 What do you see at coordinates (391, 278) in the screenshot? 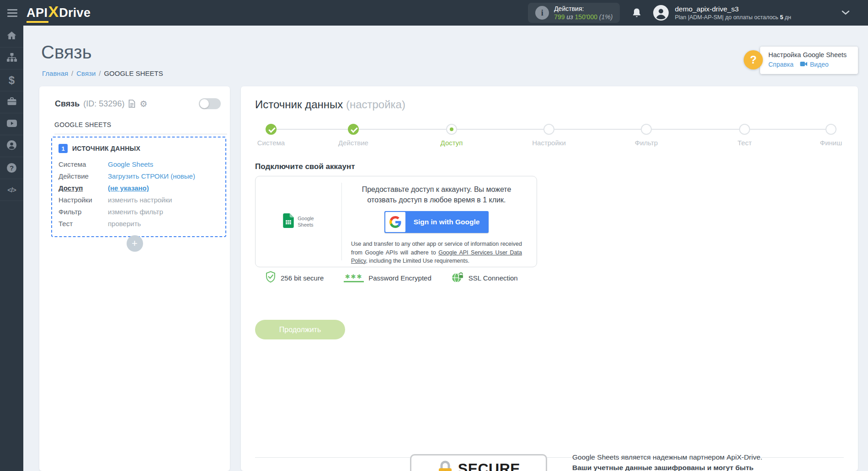
I see `security-badges: 256 bit secure ✱✱✱ Password Encrypted SS…` at bounding box center [391, 278].